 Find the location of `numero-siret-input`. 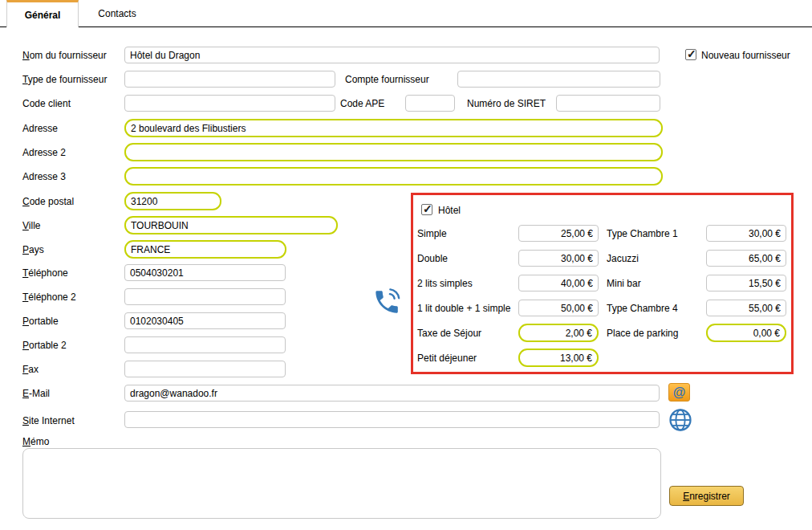

numero-siret-input is located at coordinates (608, 103).